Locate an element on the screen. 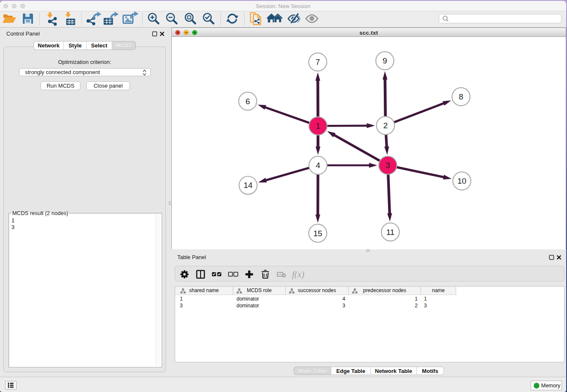  svg-text: 6 is located at coordinates (248, 102).